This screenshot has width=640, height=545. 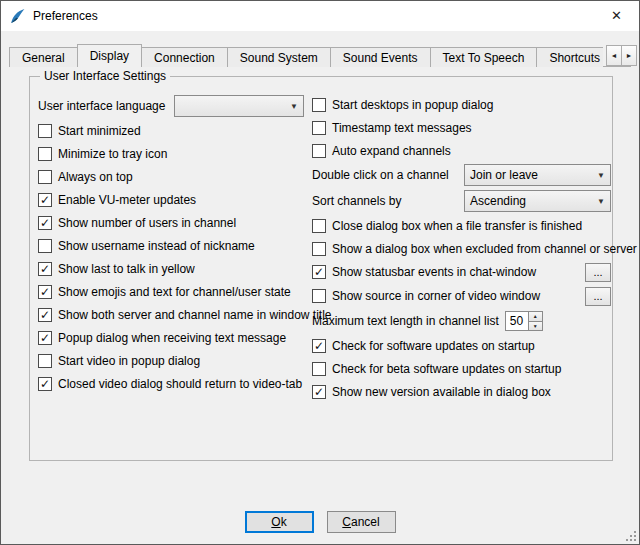 What do you see at coordinates (320, 16) in the screenshot?
I see `titlebar: Preferences ✕` at bounding box center [320, 16].